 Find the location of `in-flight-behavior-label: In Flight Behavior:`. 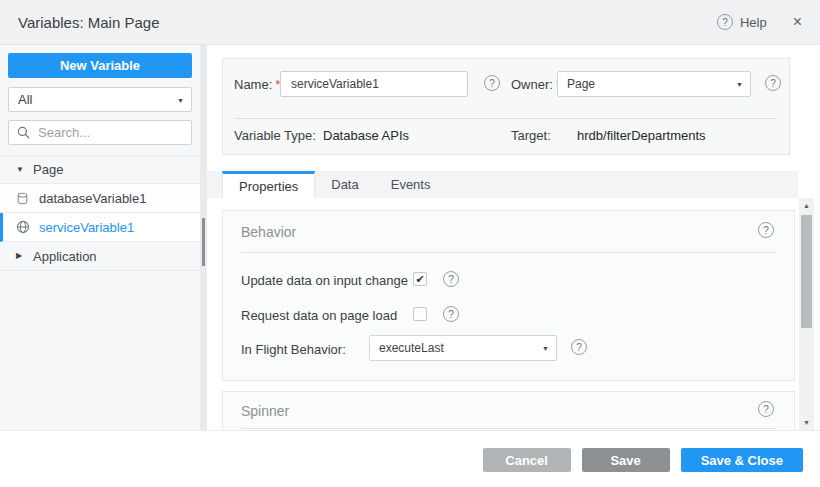

in-flight-behavior-label: In Flight Behavior: is located at coordinates (294, 350).